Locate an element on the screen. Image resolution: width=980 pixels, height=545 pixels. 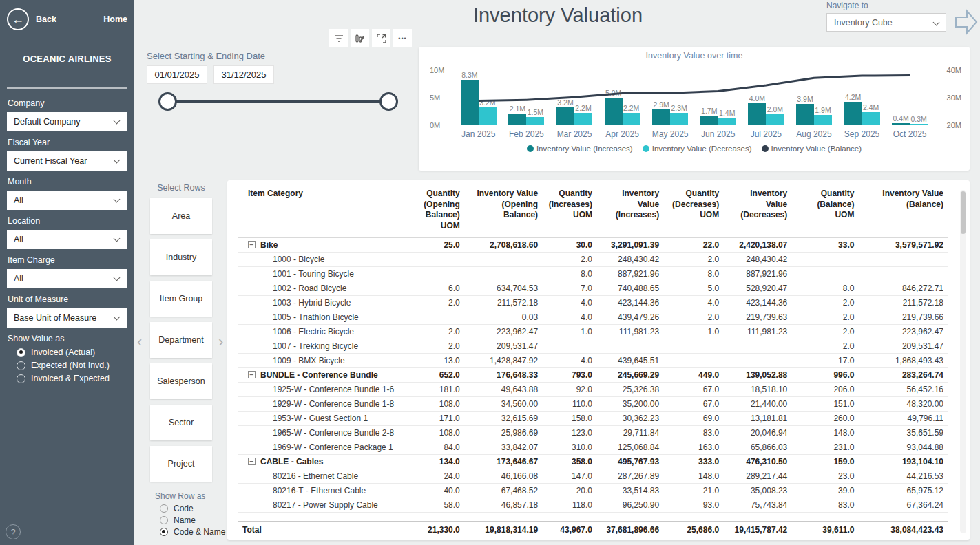
slider-handle-start is located at coordinates (168, 102).